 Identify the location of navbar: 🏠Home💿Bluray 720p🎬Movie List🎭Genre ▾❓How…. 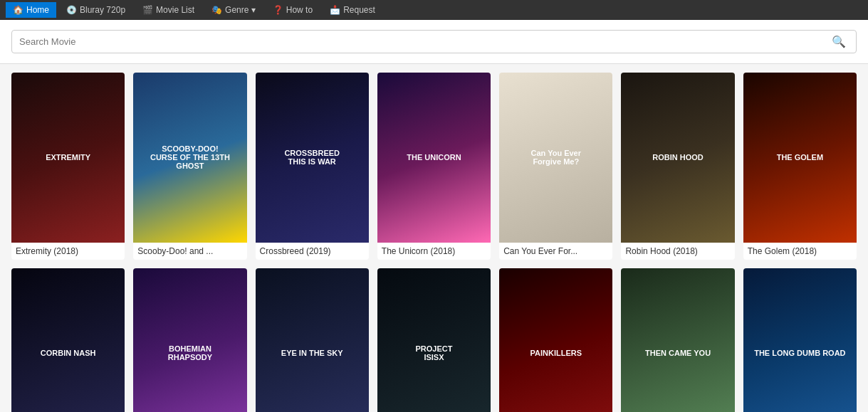
(434, 10).